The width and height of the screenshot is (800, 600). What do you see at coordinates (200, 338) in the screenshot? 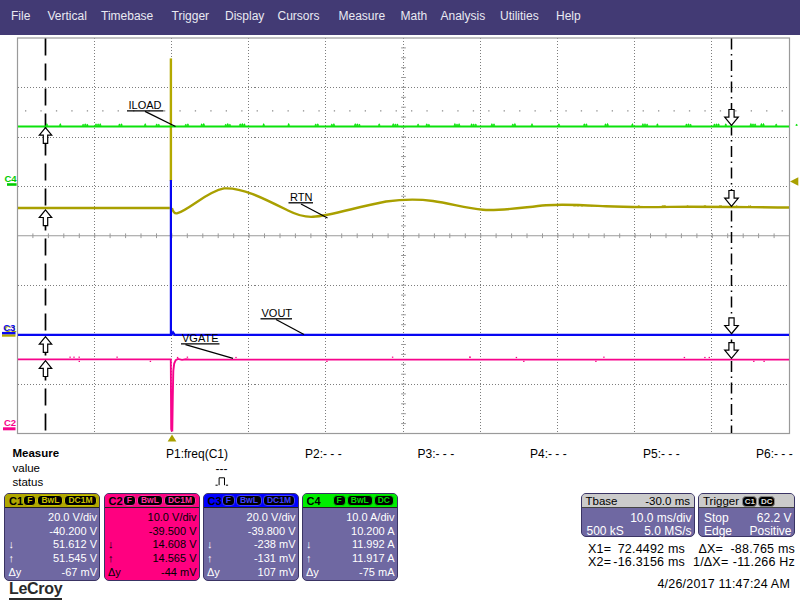
I see `svg-text: VGATE` at bounding box center [200, 338].